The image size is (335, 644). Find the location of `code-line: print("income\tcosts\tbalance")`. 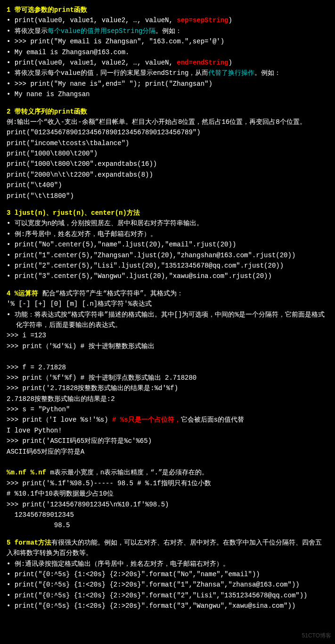

code-line: print("income\tcosts\tbalance") is located at coordinates (168, 143).